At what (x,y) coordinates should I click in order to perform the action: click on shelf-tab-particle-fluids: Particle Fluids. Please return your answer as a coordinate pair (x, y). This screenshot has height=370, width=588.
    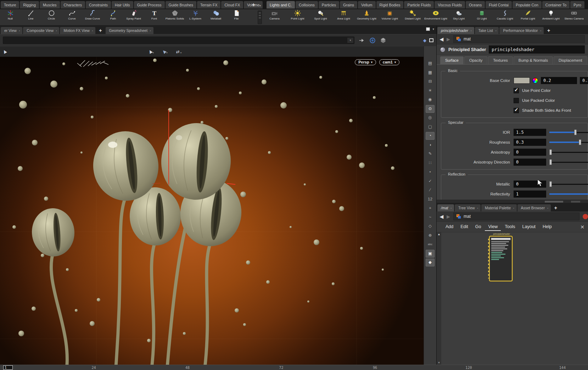
    Looking at the image, I should click on (419, 5).